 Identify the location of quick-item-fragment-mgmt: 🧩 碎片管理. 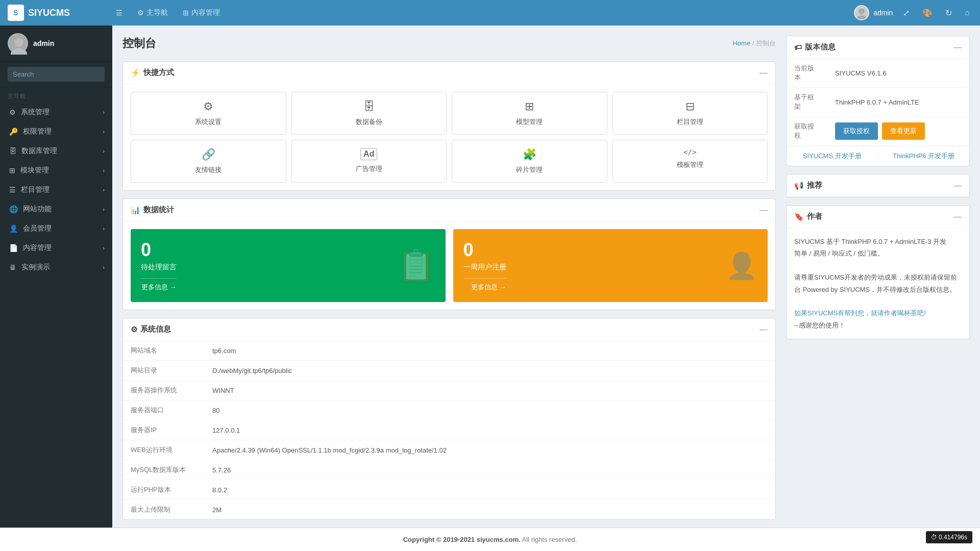
(530, 161).